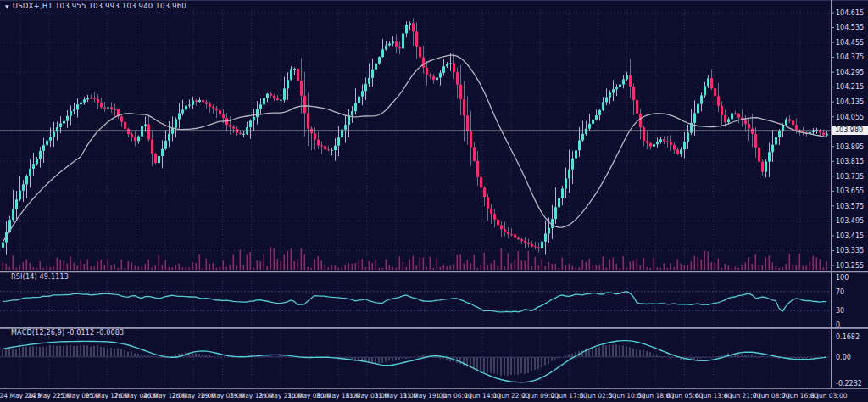 The height and width of the screenshot is (402, 868). I want to click on rsi-axis-label: 30, so click(840, 310).